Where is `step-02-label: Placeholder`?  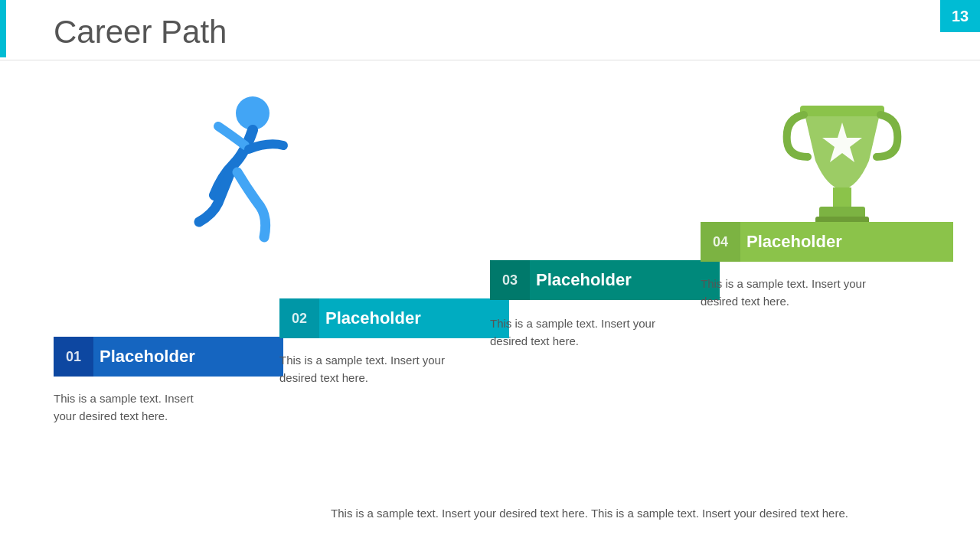 step-02-label: Placeholder is located at coordinates (414, 318).